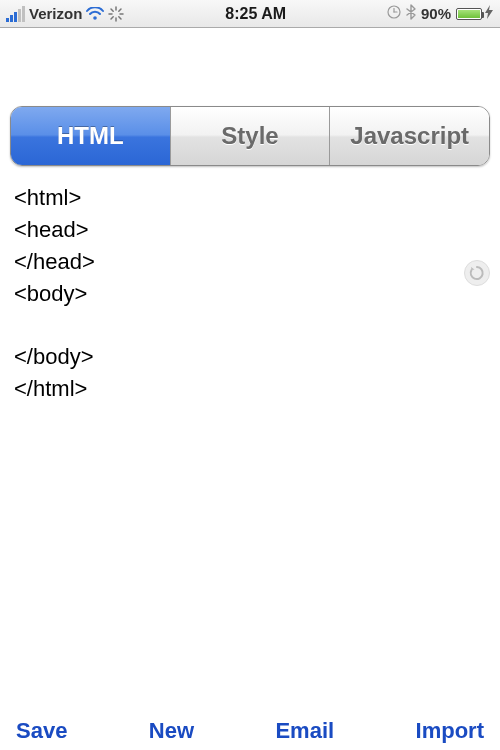  I want to click on status-left: Verizon, so click(65, 14).